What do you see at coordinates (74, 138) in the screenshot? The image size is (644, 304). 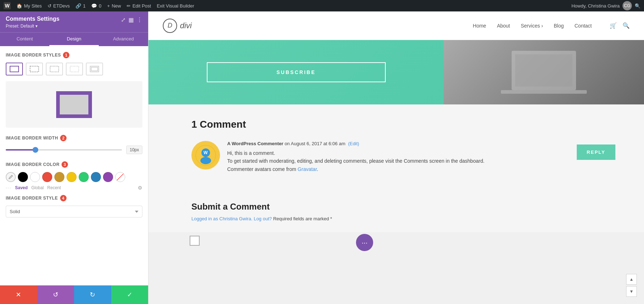 I see `image-border-width-label: Image Border Width 2` at bounding box center [74, 138].